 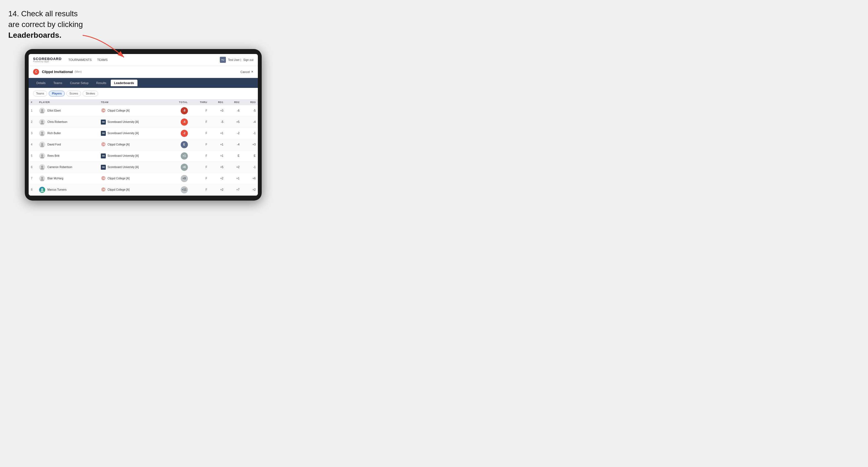 I want to click on player-name: Marcus Turners, so click(x=57, y=189).